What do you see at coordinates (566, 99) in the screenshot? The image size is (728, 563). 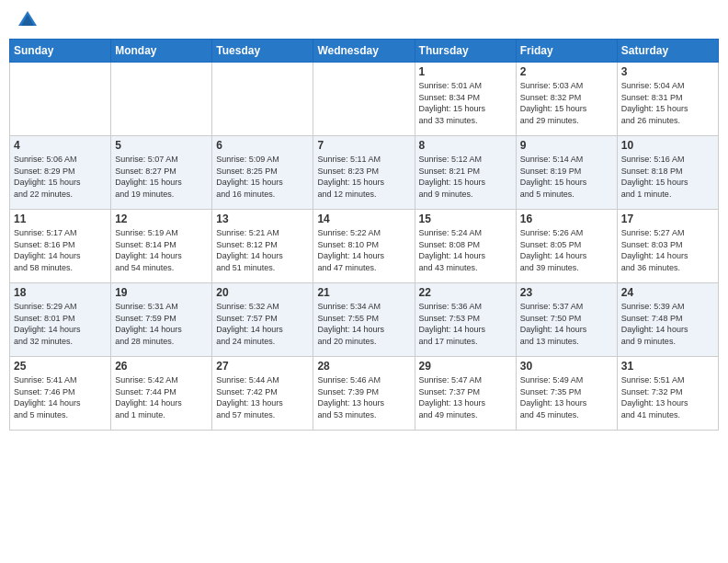 I see `calendar-cell: 2Sunrise: 5:03 AM Sunset: 8:32 PM Daylig…` at bounding box center [566, 99].